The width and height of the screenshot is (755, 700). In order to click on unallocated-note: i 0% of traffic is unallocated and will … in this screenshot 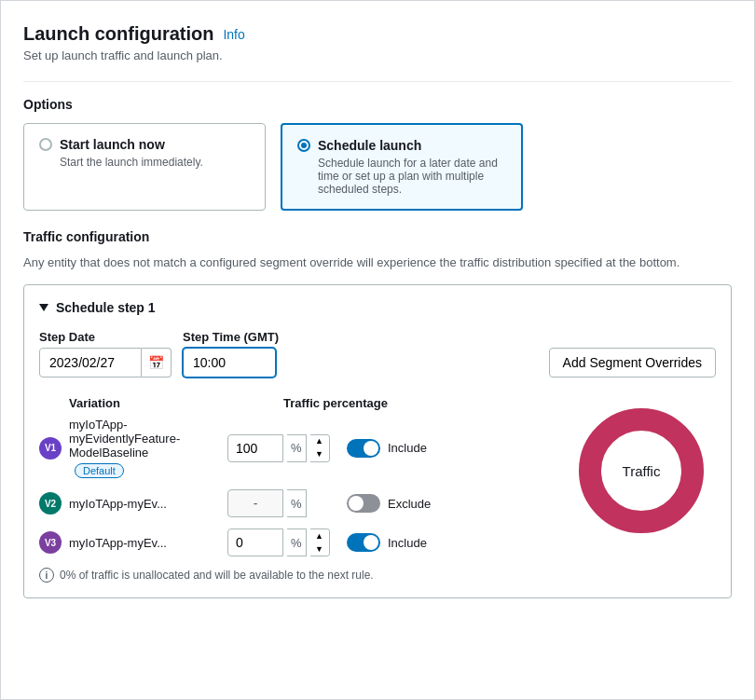, I will do `click(303, 575)`.